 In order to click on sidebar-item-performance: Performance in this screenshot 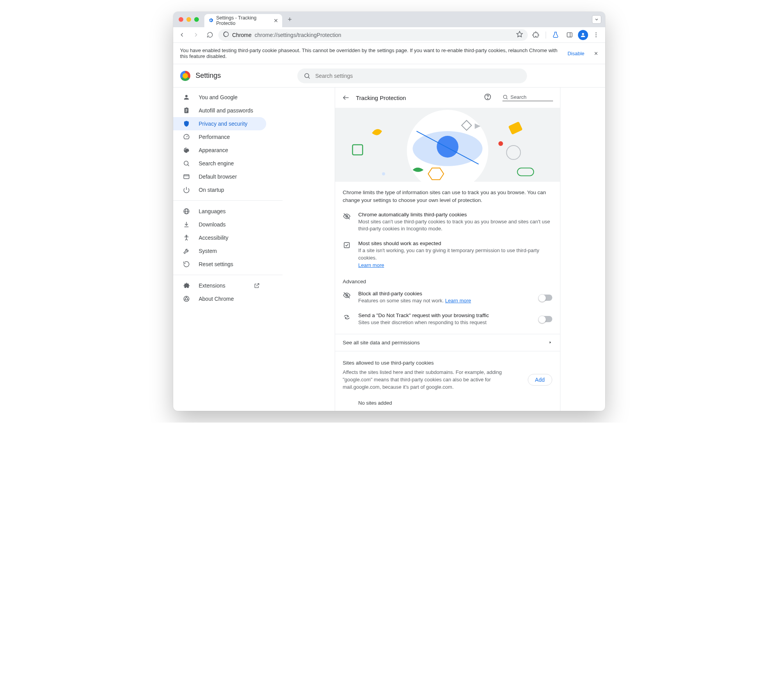, I will do `click(220, 137)`.